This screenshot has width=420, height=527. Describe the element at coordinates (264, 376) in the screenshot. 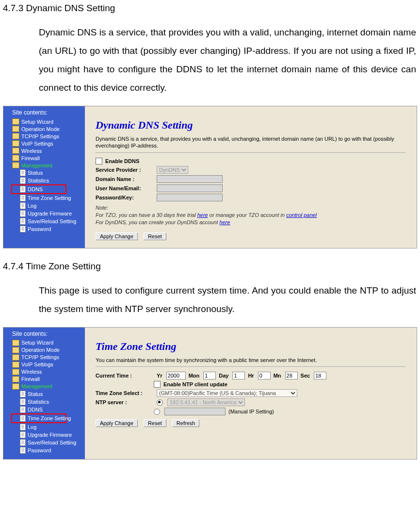

I see `hr-input` at that location.